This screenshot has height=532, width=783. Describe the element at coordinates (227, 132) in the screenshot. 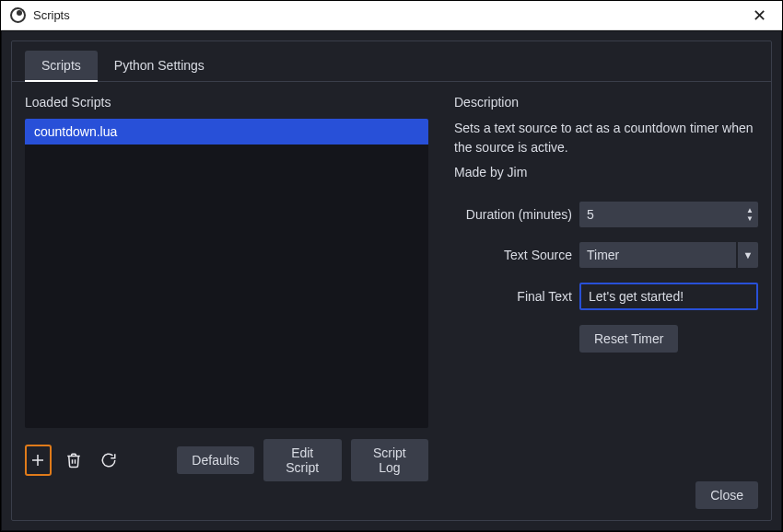

I see `list-item: countdown.lua` at that location.